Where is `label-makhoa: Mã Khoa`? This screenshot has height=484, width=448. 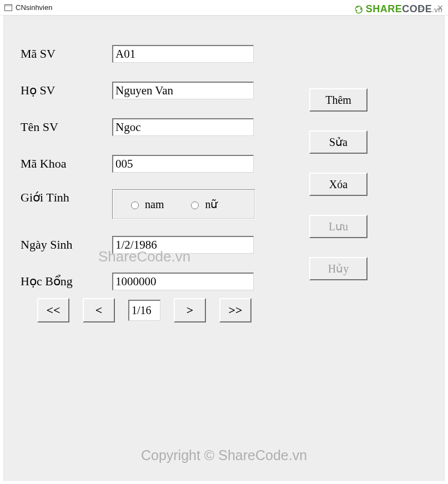
label-makhoa: Mã Khoa is located at coordinates (67, 164).